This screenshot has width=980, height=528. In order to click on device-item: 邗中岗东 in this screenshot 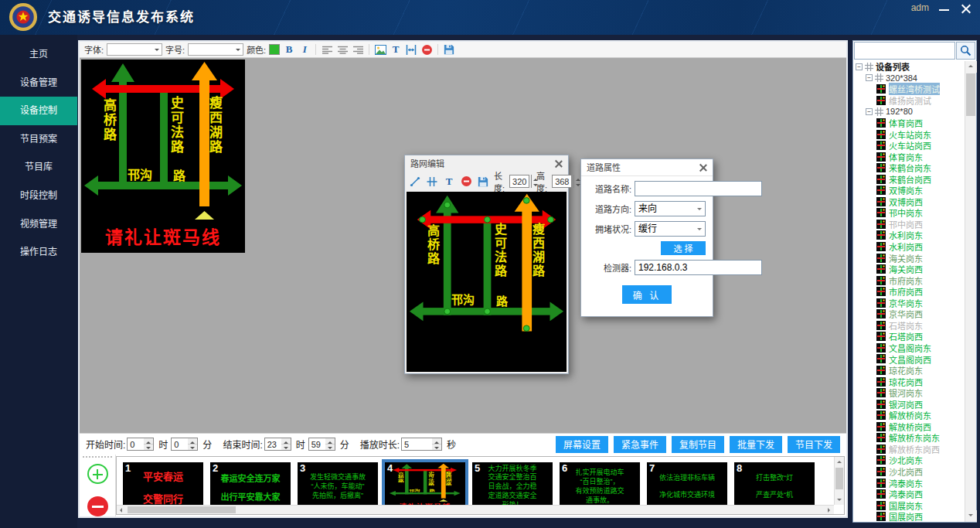, I will do `click(909, 213)`.